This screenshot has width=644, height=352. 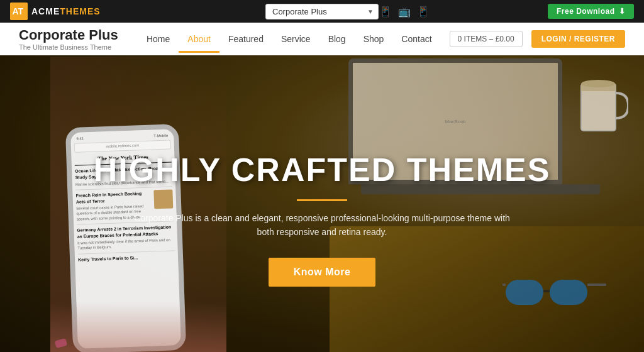 What do you see at coordinates (66, 11) in the screenshot?
I see `logo-text: ACMETHEMES` at bounding box center [66, 11].